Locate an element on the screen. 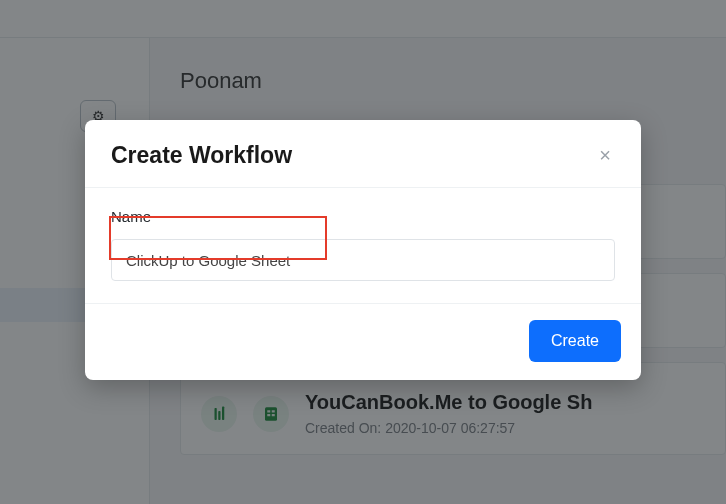 Image resolution: width=726 pixels, height=504 pixels. close-button: × is located at coordinates (605, 156).